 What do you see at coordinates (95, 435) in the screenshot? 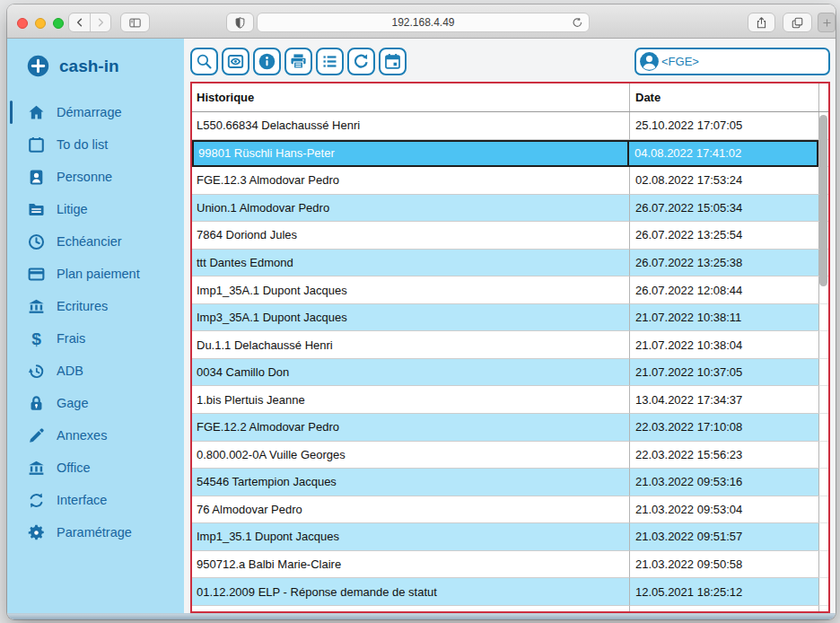
I see `sidebar-item-annexes: Annexes` at bounding box center [95, 435].